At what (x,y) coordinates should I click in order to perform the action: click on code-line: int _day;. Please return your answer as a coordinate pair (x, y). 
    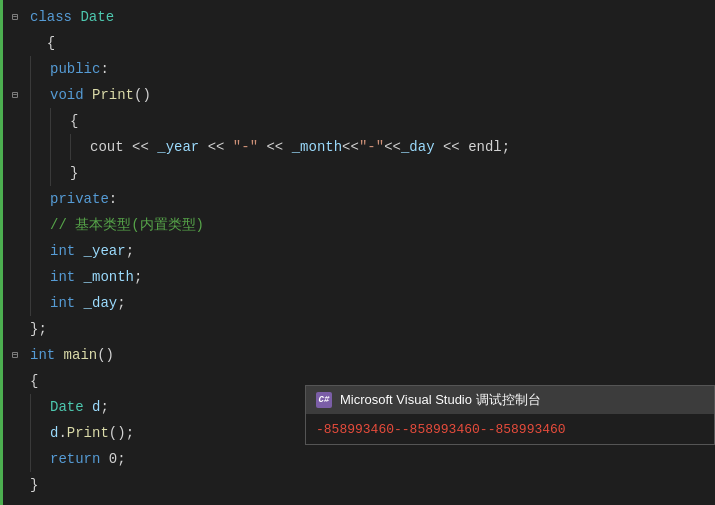
    Looking at the image, I should click on (358, 303).